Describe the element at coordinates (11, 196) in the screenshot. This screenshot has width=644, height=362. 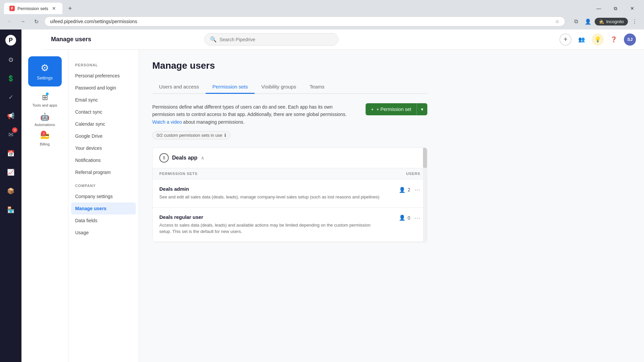
I see `main-nav: P ⊙ 💲 ✓ 📢 ✉ 3 📅 📈 📦 🏪` at that location.